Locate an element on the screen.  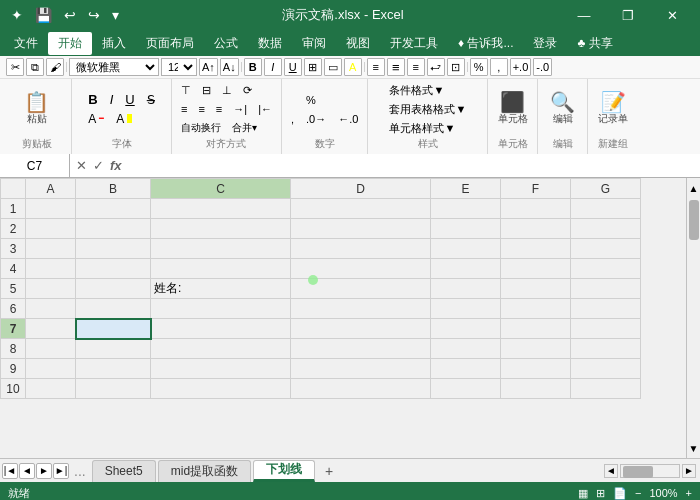
zoom-in-btn: + is located at coordinates (689, 493).